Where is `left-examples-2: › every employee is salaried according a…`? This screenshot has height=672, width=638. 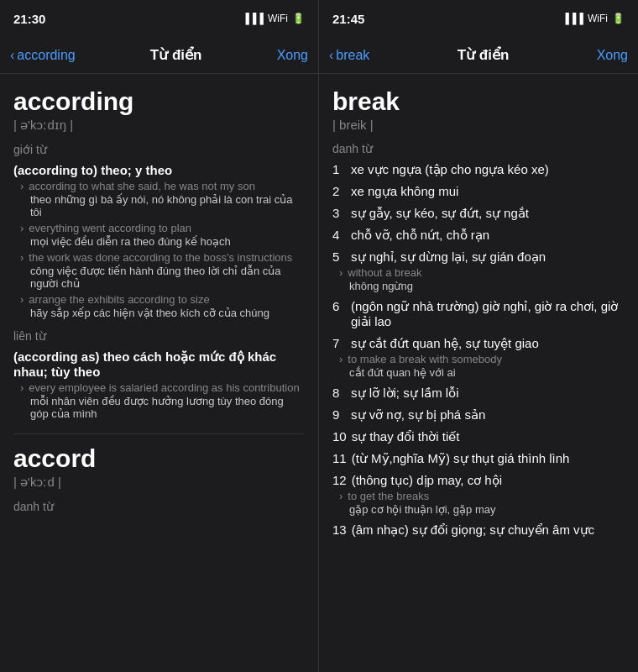 left-examples-2: › every employee is salaried according a… is located at coordinates (160, 401).